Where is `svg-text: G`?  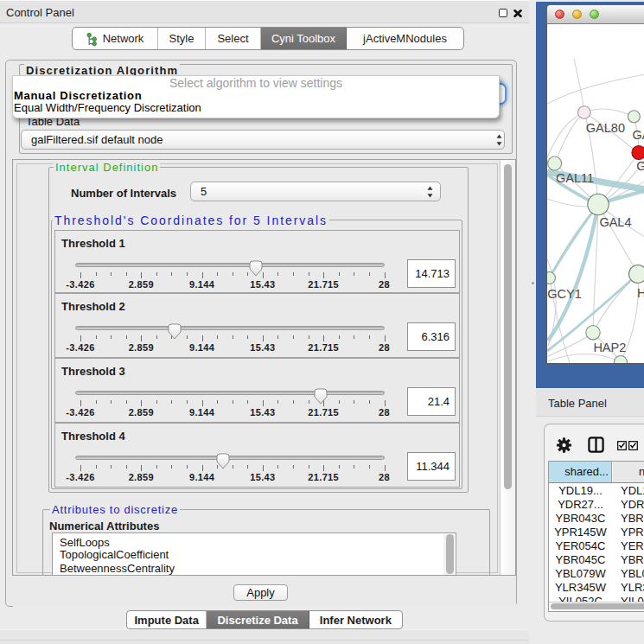
svg-text: G is located at coordinates (640, 166).